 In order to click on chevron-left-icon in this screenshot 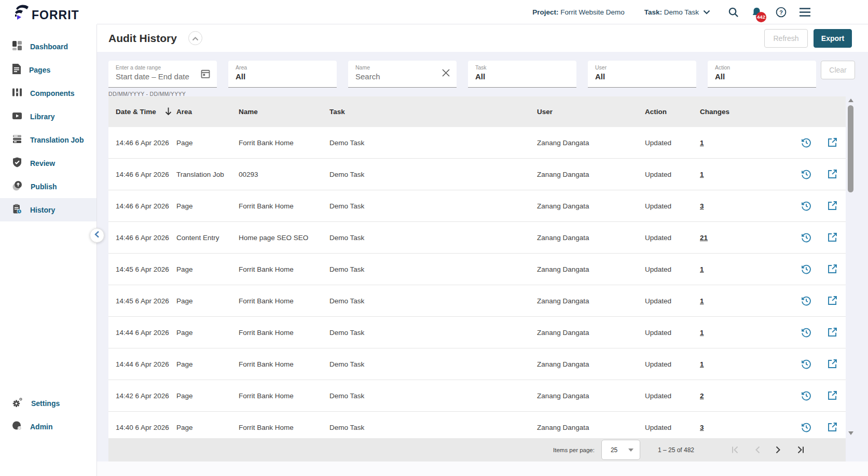, I will do `click(97, 235)`.